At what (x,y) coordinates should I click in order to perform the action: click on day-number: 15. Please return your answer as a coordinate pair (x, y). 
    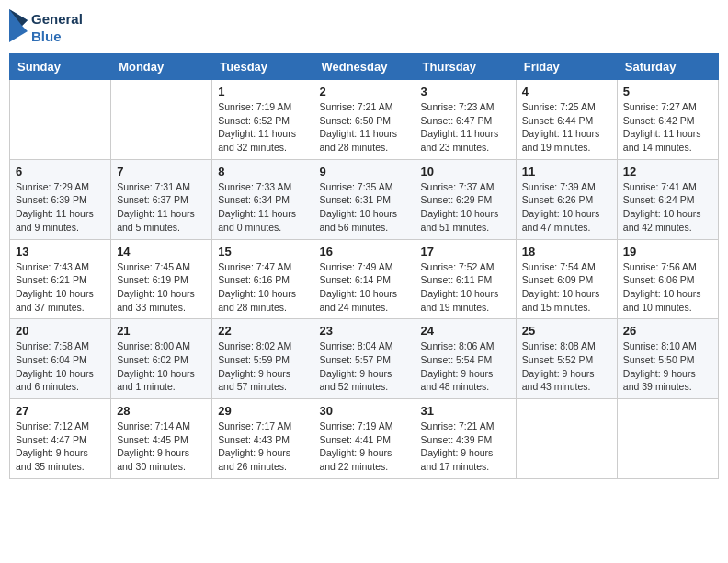
    Looking at the image, I should click on (263, 252).